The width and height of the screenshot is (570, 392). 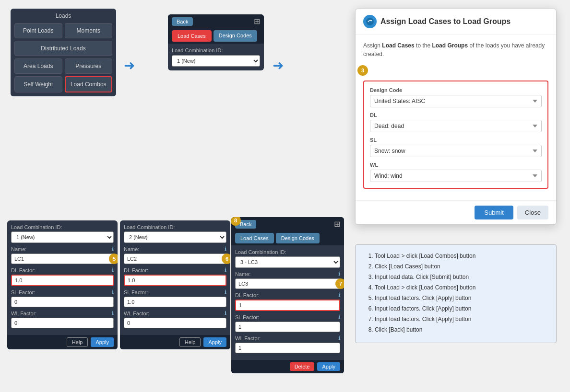 What do you see at coordinates (461, 256) in the screenshot?
I see `instruction-1: Tool Load > click [Load Combos] button` at bounding box center [461, 256].